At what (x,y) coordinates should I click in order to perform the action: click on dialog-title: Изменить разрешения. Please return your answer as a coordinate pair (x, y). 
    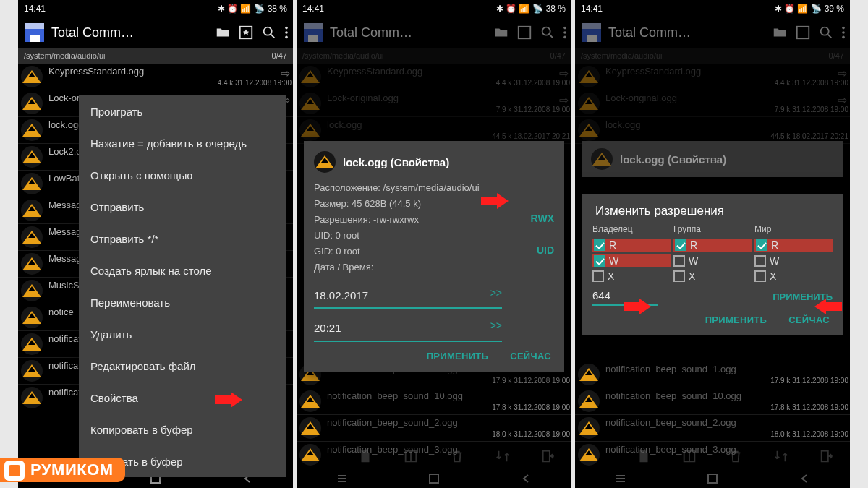
    Looking at the image, I should click on (712, 211).